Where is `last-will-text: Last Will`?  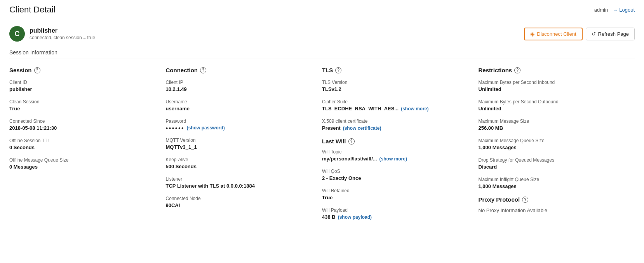 last-will-text: Last Will is located at coordinates (334, 141).